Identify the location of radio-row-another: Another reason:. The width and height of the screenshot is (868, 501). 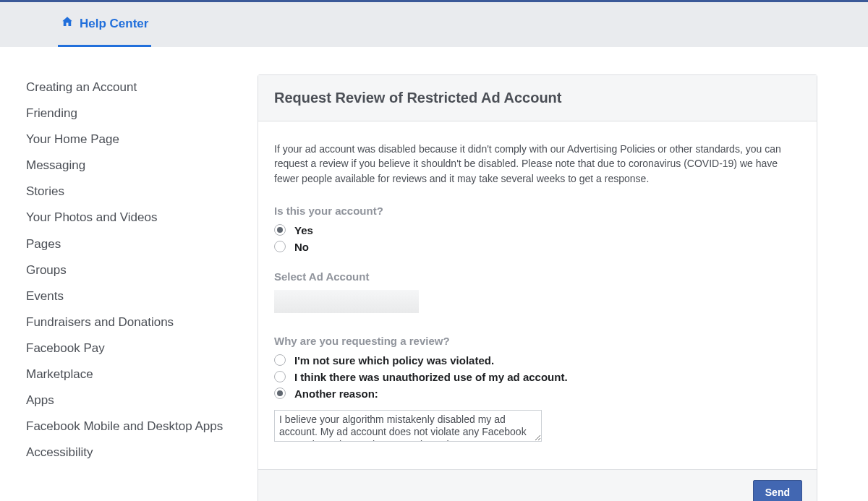
(537, 393).